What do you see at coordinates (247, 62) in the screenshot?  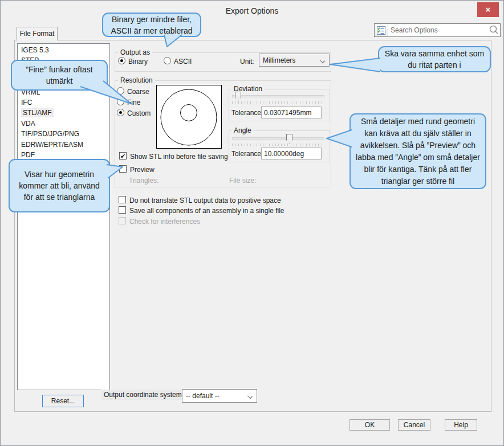 I see `unit-label: Unit:` at bounding box center [247, 62].